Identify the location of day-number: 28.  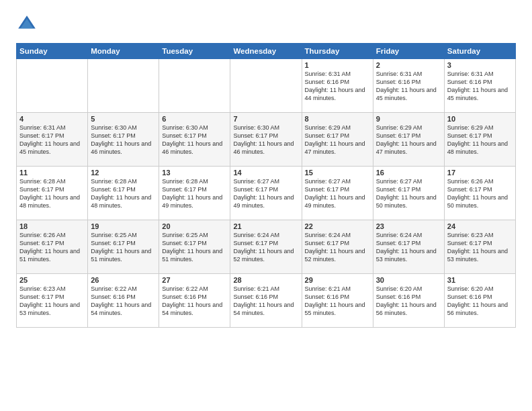
(266, 280).